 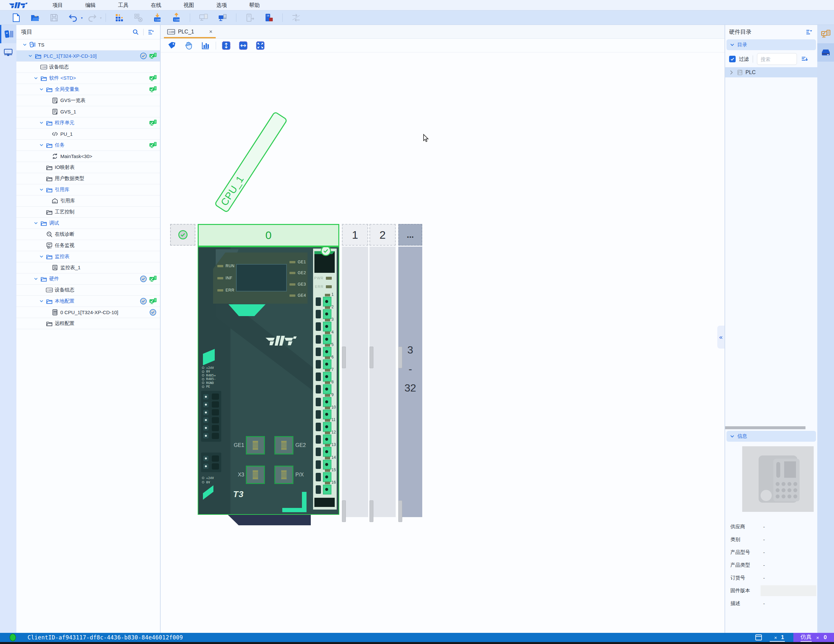 What do you see at coordinates (8, 34) in the screenshot?
I see `activity-project-explorer` at bounding box center [8, 34].